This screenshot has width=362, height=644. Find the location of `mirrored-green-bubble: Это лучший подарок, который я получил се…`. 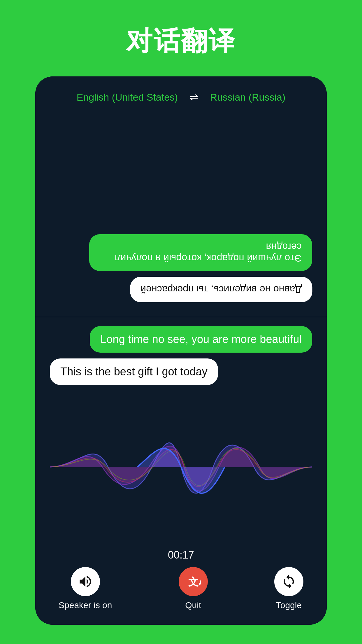

mirrored-green-bubble: Это лучший подарок, который я получил се… is located at coordinates (201, 253).